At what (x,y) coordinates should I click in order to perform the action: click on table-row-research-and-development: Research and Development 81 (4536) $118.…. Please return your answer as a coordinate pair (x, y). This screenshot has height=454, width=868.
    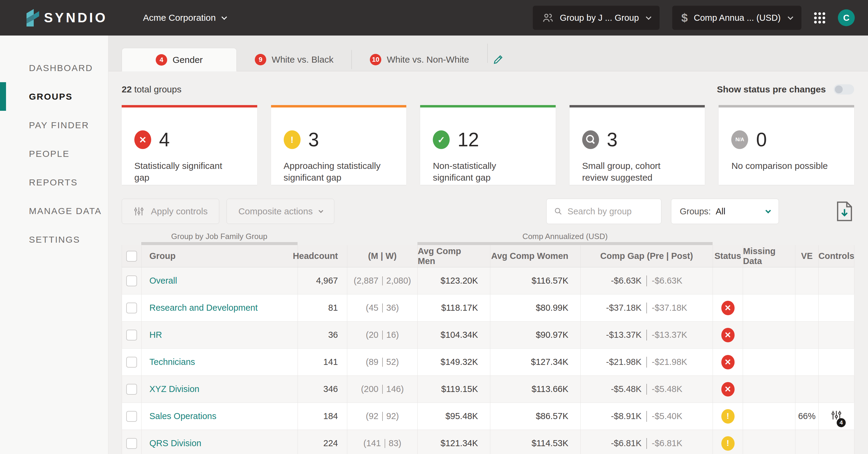
    Looking at the image, I should click on (488, 308).